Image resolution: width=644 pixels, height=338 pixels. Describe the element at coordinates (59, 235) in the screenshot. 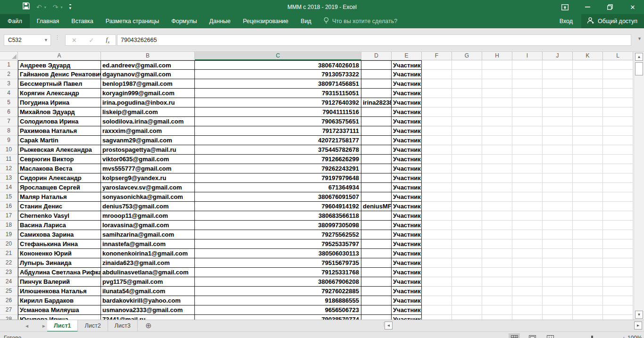

I see `cell-name: Самихова Зарина` at that location.